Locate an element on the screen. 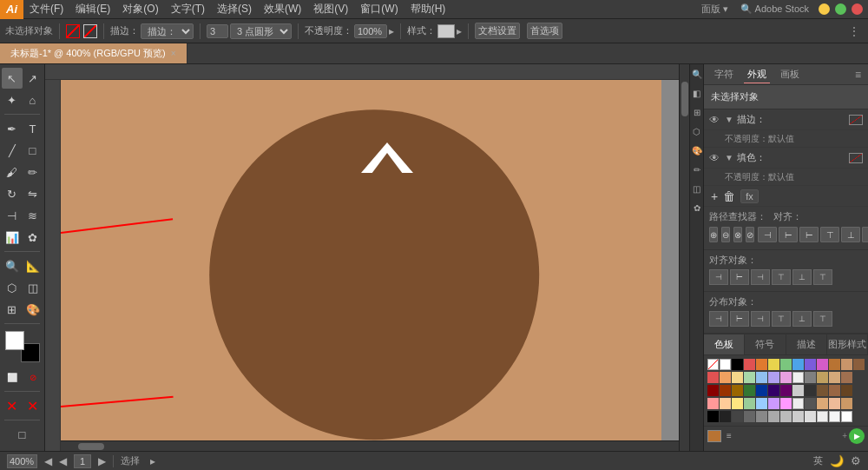 This screenshot has height=470, width=868. distrib-left: ⊣ is located at coordinates (719, 319).